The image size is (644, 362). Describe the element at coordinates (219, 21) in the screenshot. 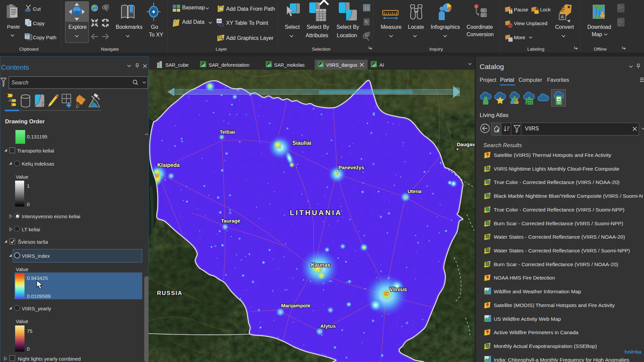

I see `svg-text: XY` at that location.